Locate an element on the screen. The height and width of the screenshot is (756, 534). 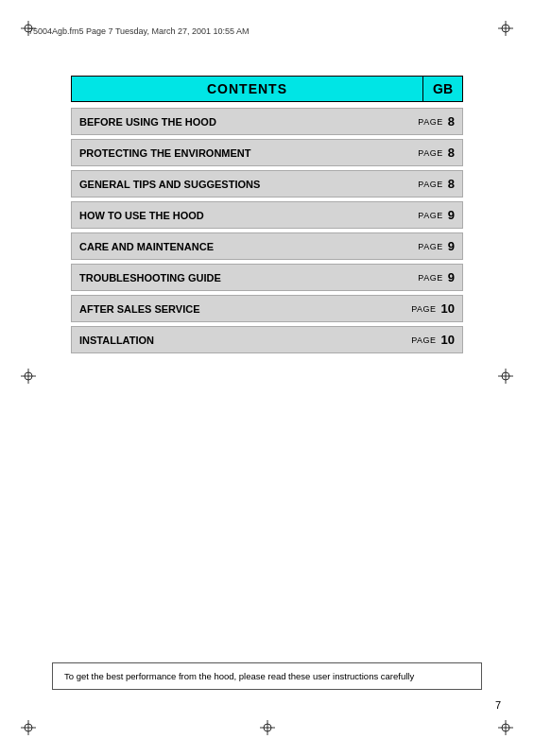
toc-page-word-0: PAGE is located at coordinates (430, 122).